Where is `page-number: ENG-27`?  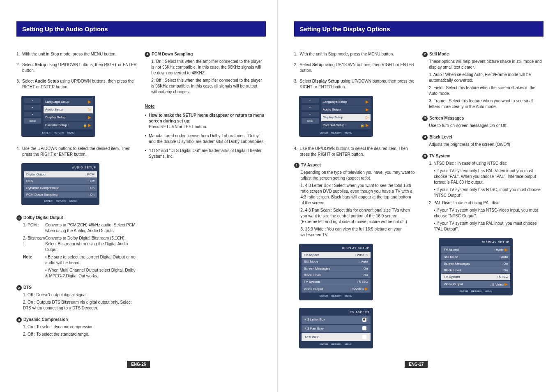 page-number: ENG-27 is located at coordinates (417, 364).